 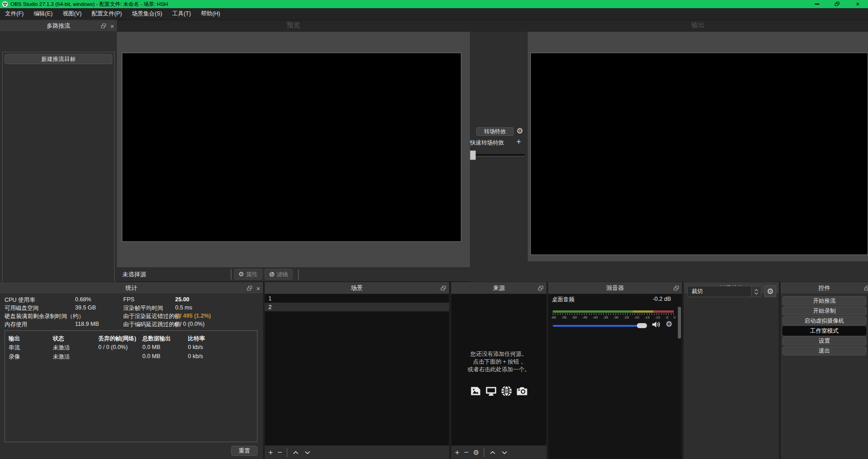 I want to click on stat-label: 由于编码延迟跳过的帧, so click(x=152, y=324).